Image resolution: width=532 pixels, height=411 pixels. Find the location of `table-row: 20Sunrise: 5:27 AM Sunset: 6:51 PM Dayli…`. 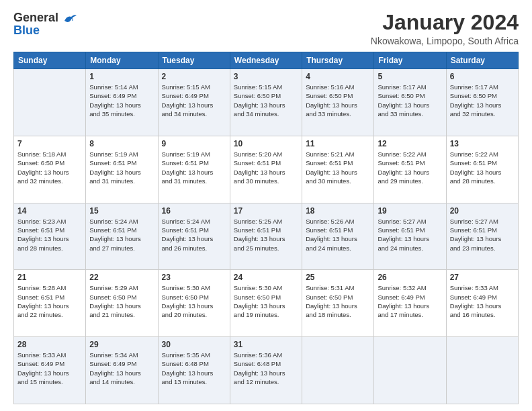

table-row: 20Sunrise: 5:27 AM Sunset: 6:51 PM Dayli… is located at coordinates (482, 236).